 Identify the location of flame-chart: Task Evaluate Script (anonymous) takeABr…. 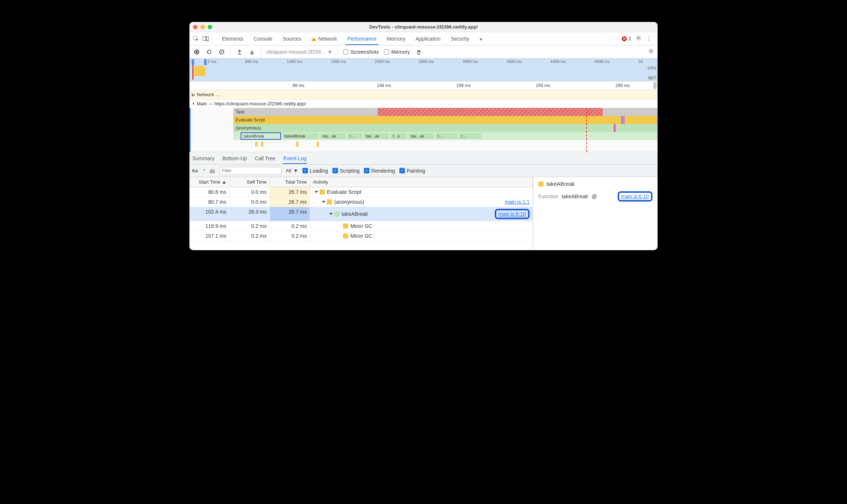
(424, 130).